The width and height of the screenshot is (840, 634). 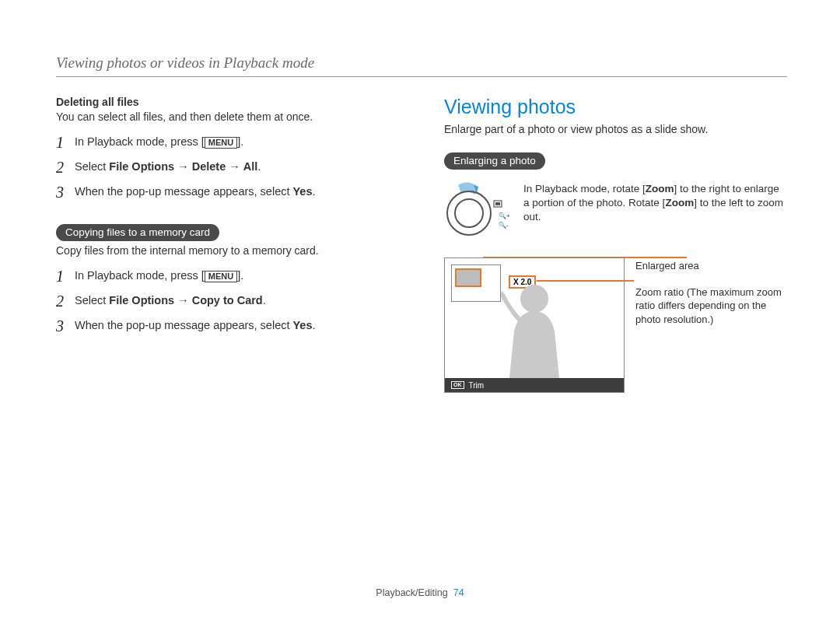 What do you see at coordinates (420, 593) in the screenshot?
I see `page-footer: Playback/Editing 74` at bounding box center [420, 593].